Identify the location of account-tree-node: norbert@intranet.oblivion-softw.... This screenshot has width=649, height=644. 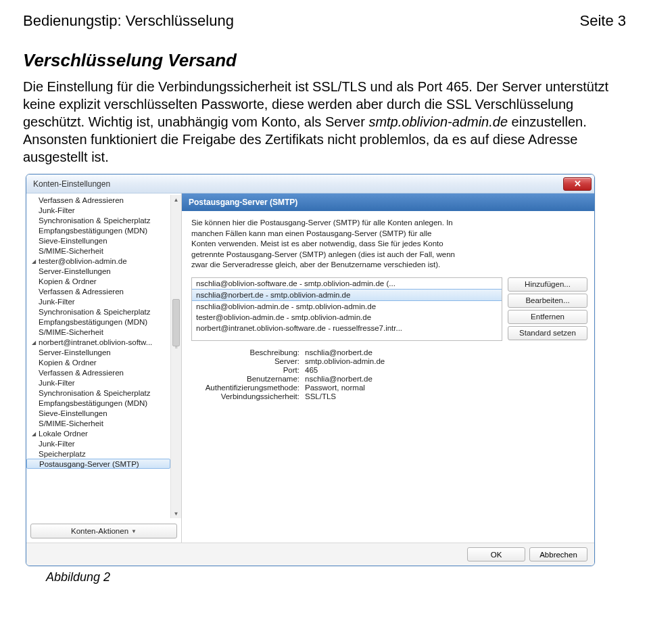
(99, 342).